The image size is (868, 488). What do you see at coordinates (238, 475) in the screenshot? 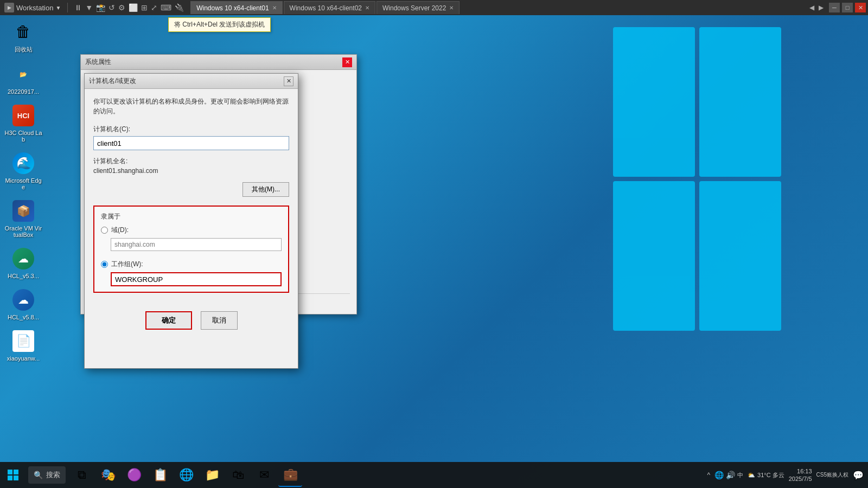
I see `store-taskbar: 🛍` at bounding box center [238, 475].